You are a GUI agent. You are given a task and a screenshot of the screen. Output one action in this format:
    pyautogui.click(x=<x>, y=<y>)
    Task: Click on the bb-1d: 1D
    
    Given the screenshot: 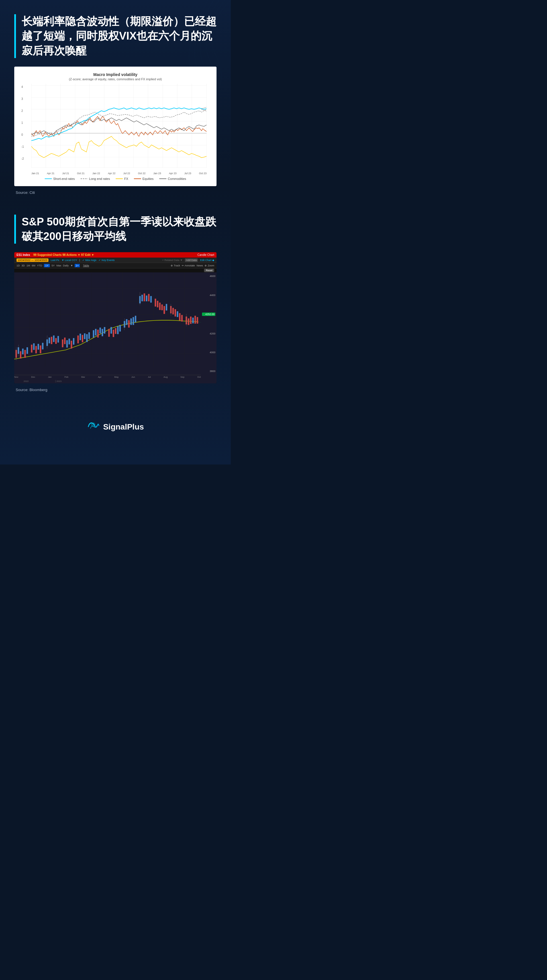 What is the action you would take?
    pyautogui.click(x=18, y=266)
    